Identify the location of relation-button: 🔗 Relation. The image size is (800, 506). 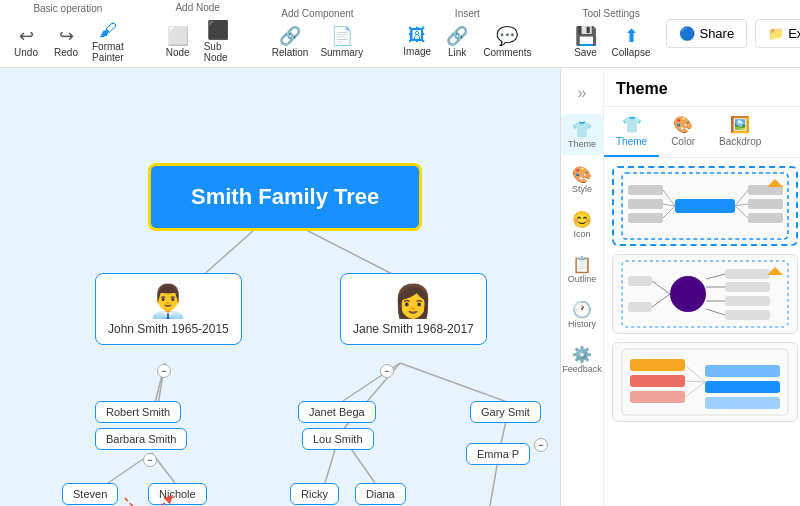
(290, 42).